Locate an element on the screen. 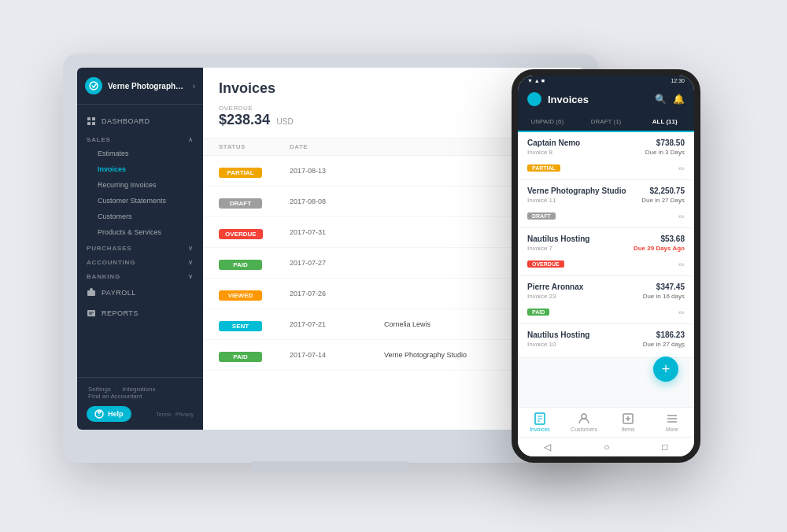 This screenshot has height=532, width=787. row-date: 2017-08-13 is located at coordinates (337, 171).